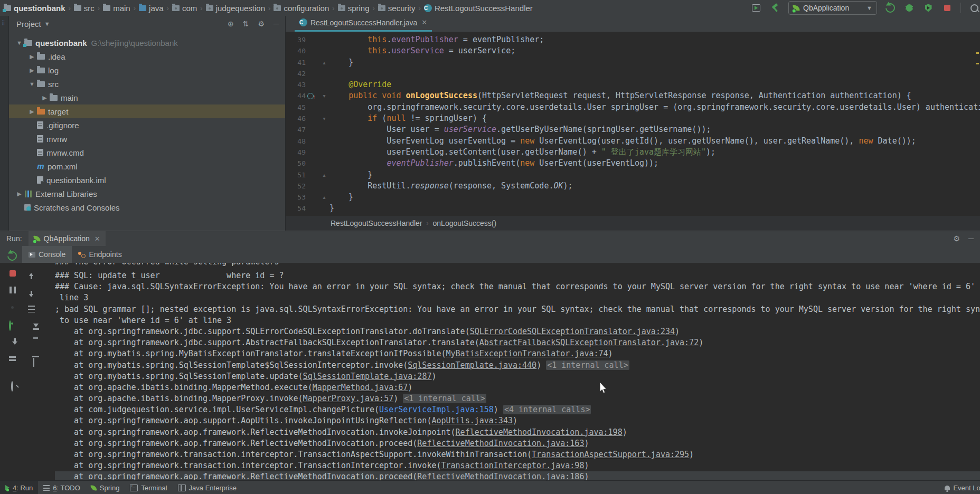 The image size is (980, 494). What do you see at coordinates (19, 488) in the screenshot?
I see `statusbar-item-run: 4: Run` at bounding box center [19, 488].